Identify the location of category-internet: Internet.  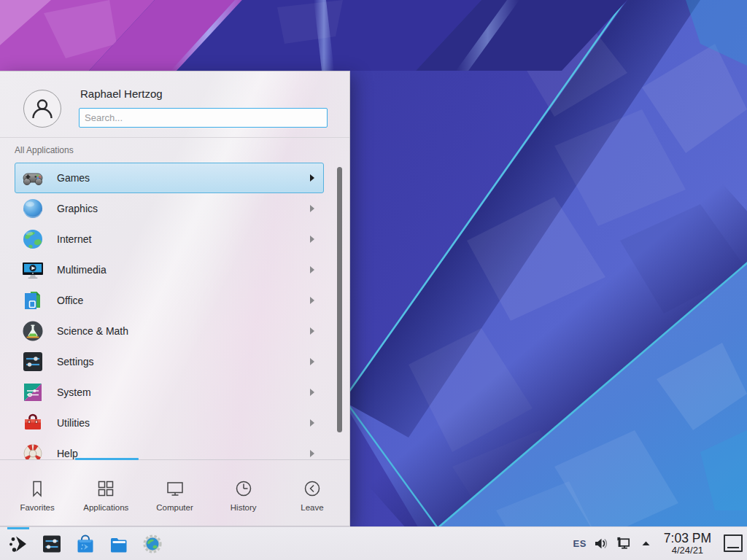
(169, 239).